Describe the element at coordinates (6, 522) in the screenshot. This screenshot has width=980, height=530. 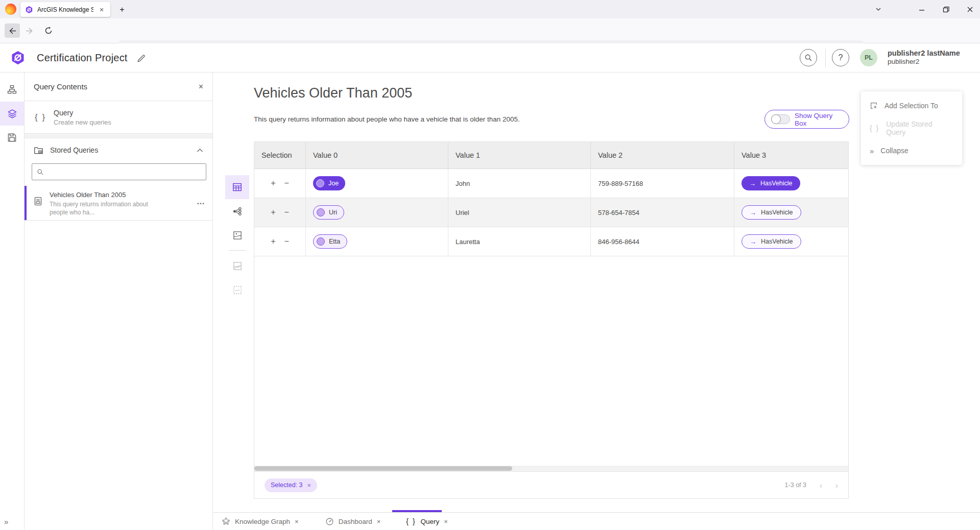
I see `expand-rail-icon: »` at that location.